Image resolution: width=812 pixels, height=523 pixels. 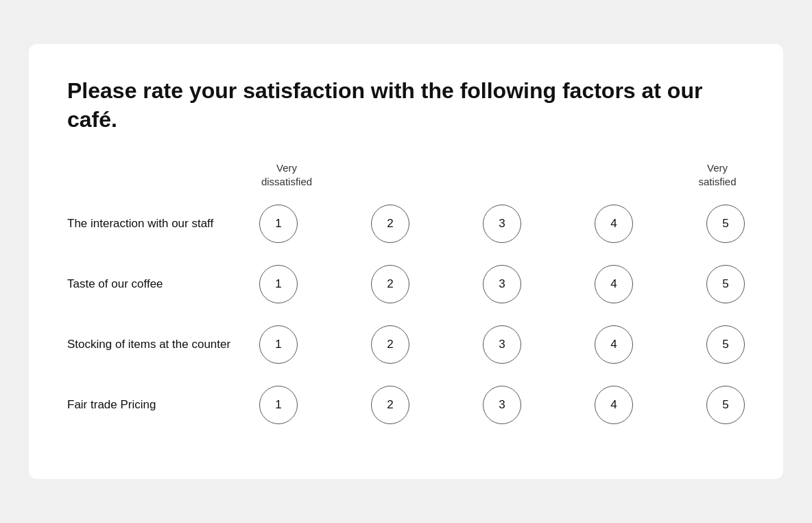 I want to click on header-rating-cols: Very dissatisfied Very satisfied, so click(x=502, y=174).